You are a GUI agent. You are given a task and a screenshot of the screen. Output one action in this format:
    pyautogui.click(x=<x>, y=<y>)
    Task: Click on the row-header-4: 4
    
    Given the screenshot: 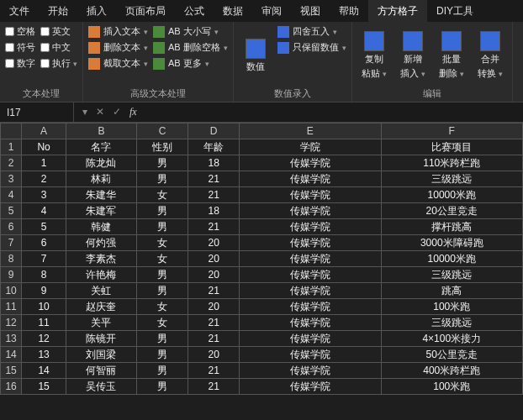 What is the action you would take?
    pyautogui.click(x=12, y=195)
    